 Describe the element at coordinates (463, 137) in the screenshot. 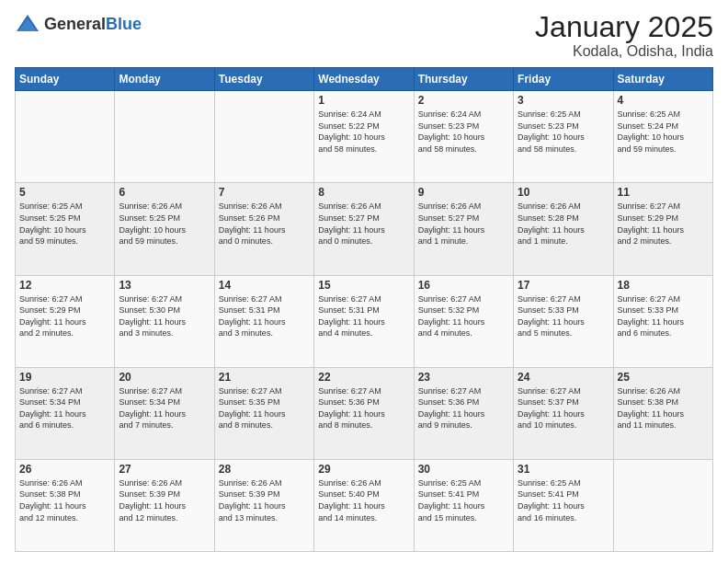

I see `table-row: 2Sunrise: 6:24 AM Sunset: 5:23 PM Daylig…` at that location.